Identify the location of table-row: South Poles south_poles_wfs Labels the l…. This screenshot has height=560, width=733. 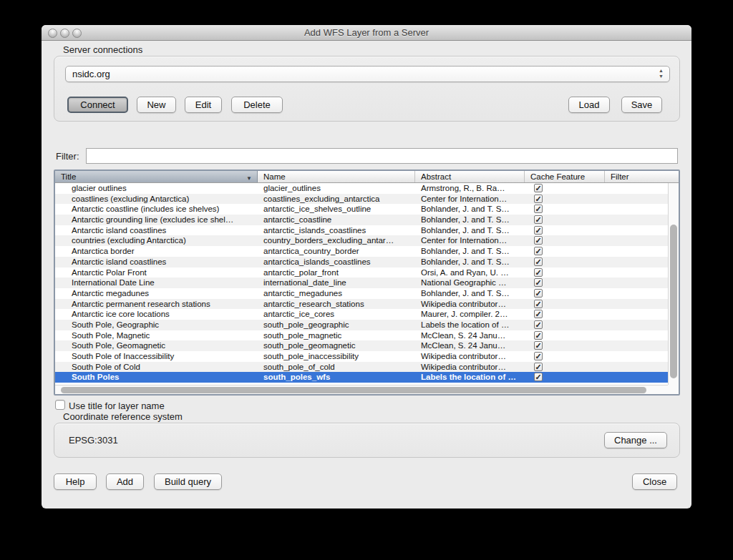
(361, 378).